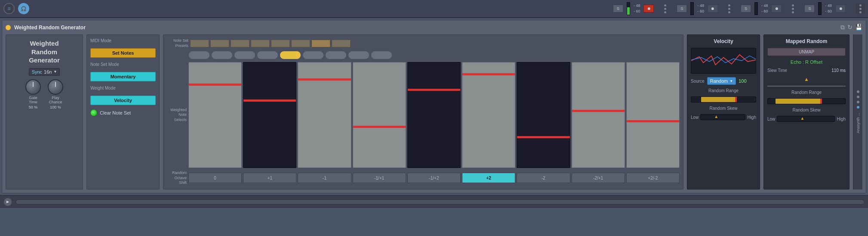 The height and width of the screenshot is (236, 868). I want to click on octave-label-container: Random Octave Shift, so click(178, 178).